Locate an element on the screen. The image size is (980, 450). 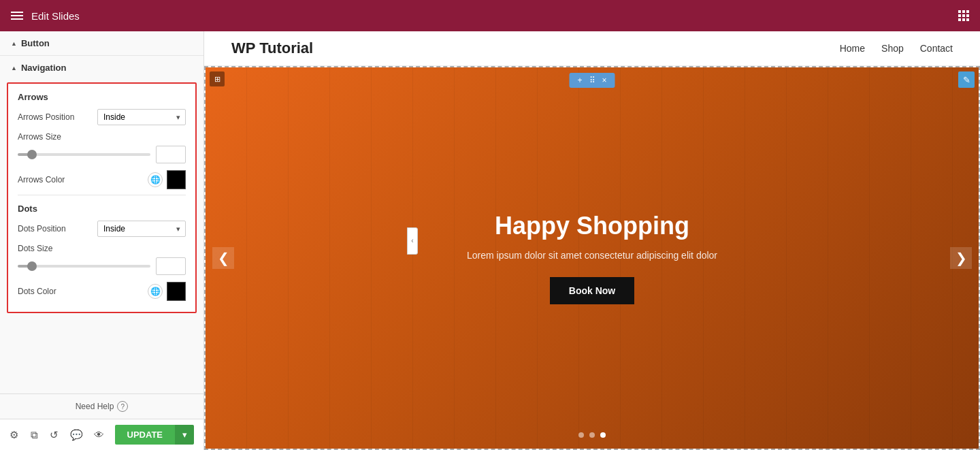
slide-handle-icon: ⊞ is located at coordinates (217, 79).